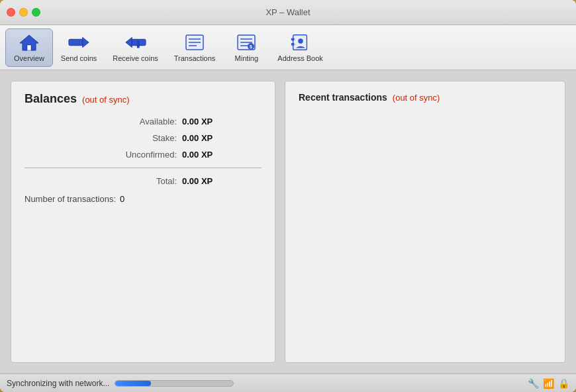 This screenshot has width=576, height=392. What do you see at coordinates (209, 155) in the screenshot?
I see `unconfirmed-value: 0.00 XP` at bounding box center [209, 155].